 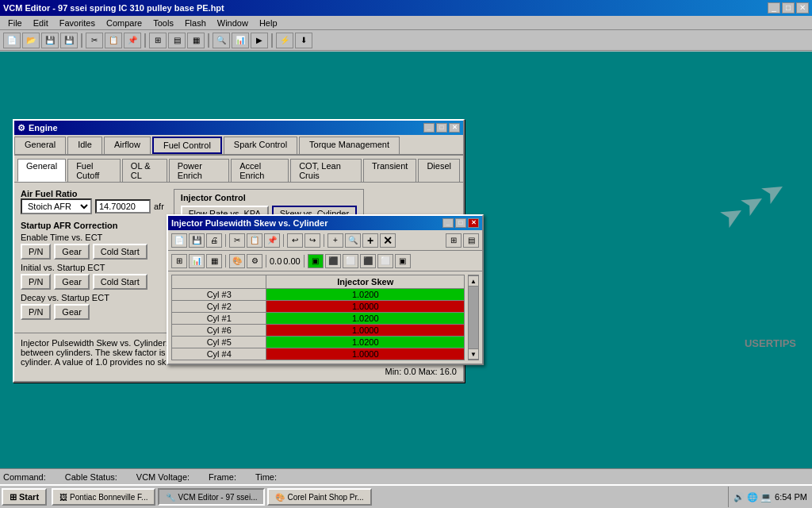 I want to click on dialog-close: ✕, so click(x=473, y=223).